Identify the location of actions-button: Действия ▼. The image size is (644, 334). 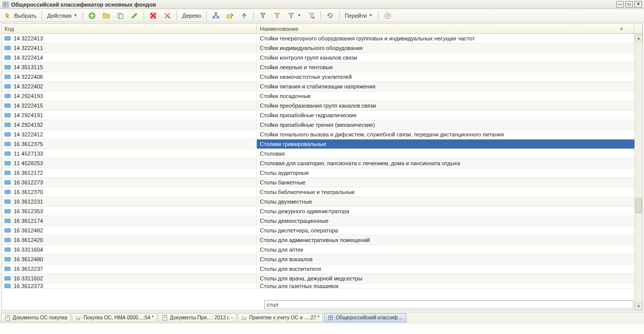
(62, 16).